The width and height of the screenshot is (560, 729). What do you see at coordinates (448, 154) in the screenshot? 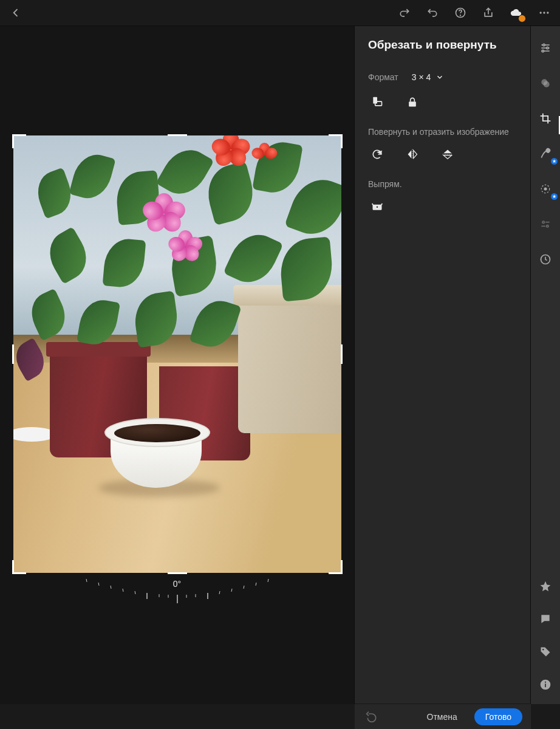
I see `flip-vertical-button` at bounding box center [448, 154].